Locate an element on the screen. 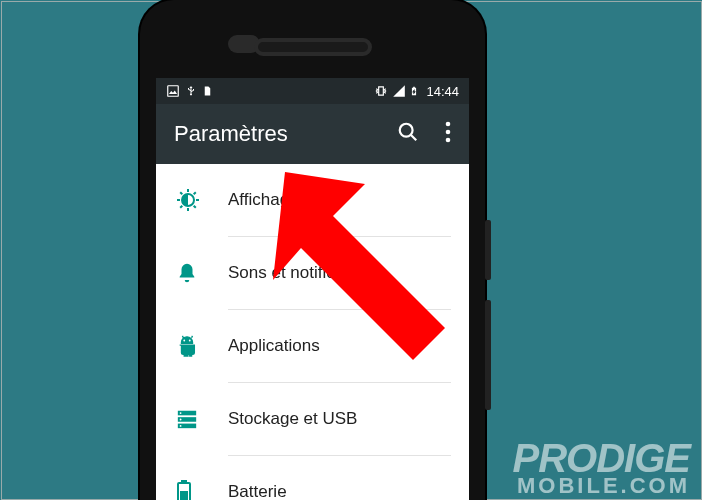 Image resolution: width=702 pixels, height=500 pixels. volume-rocker is located at coordinates (488, 355).